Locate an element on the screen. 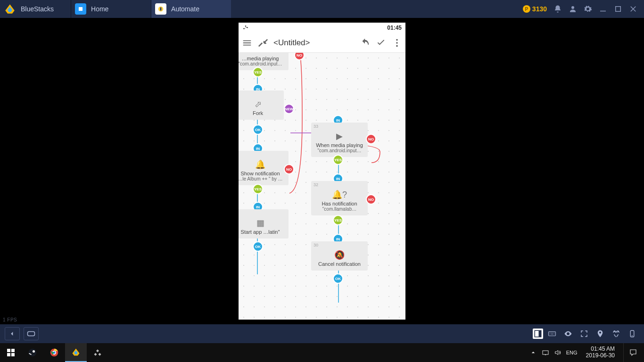  notification-query-icon: 🔔? is located at coordinates (339, 195).